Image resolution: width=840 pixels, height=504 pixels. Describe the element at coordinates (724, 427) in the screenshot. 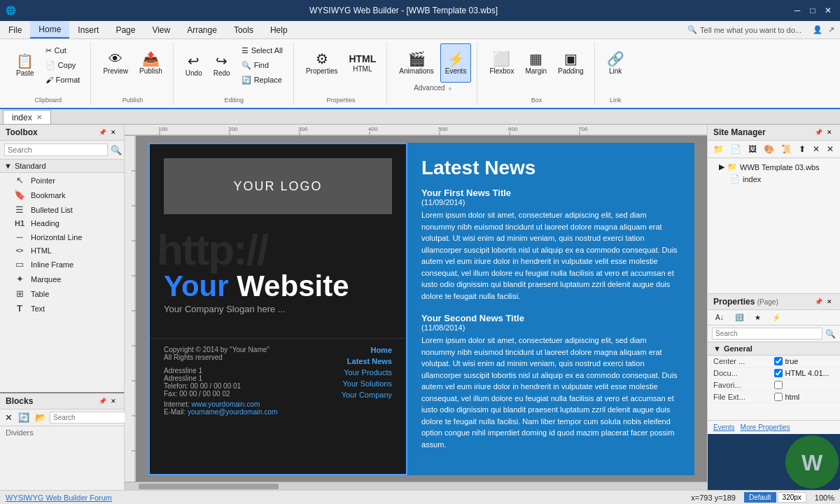

I see `props-link-events: Events` at that location.